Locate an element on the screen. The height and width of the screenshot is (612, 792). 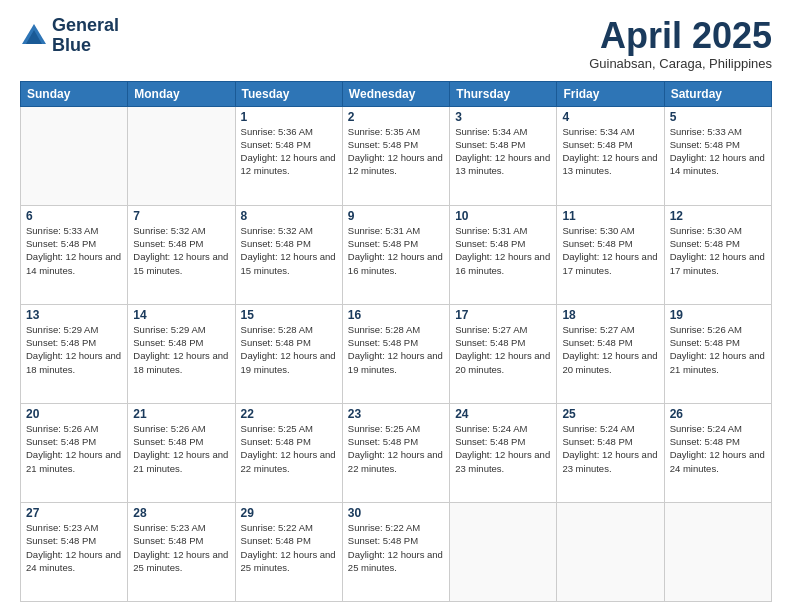
day-number: 11 is located at coordinates (610, 216).